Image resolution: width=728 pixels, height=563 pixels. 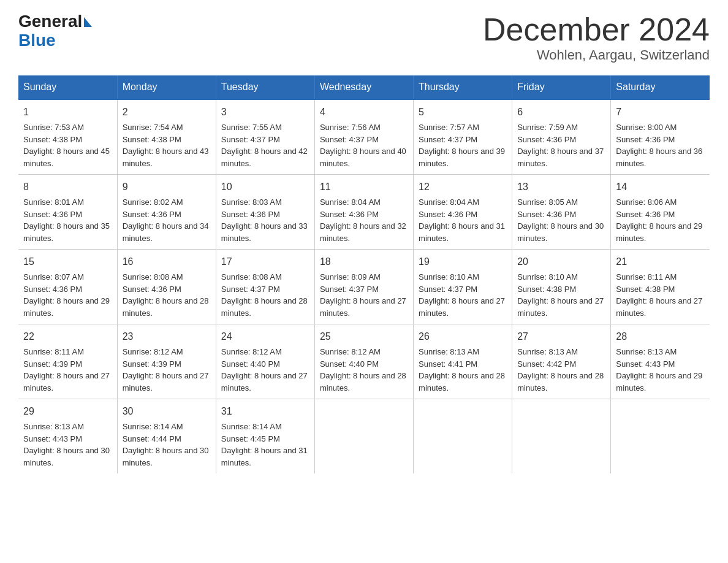 I want to click on day-cell: 30Sunrise: 8:14 AMSunset: 4:44 PMDayligh…, so click(x=167, y=437).